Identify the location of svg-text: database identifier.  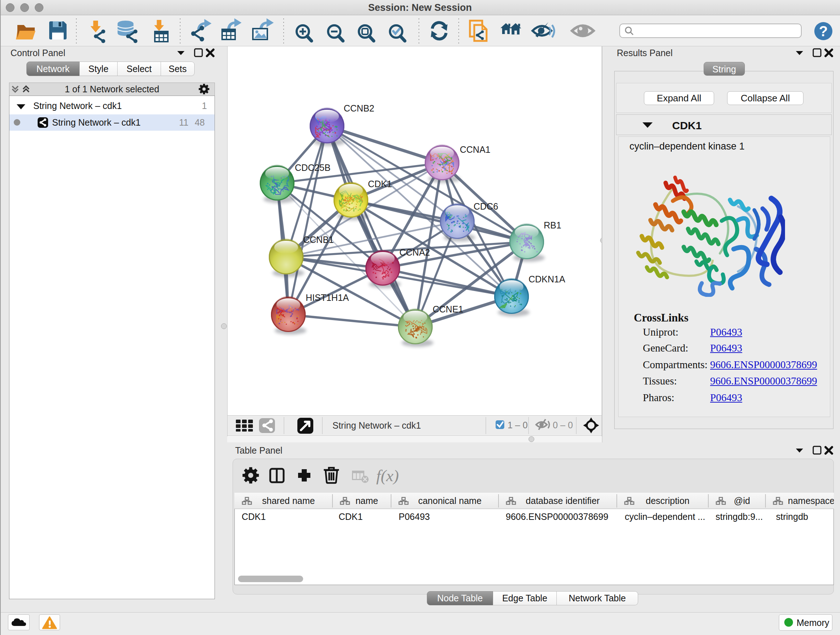
(563, 501).